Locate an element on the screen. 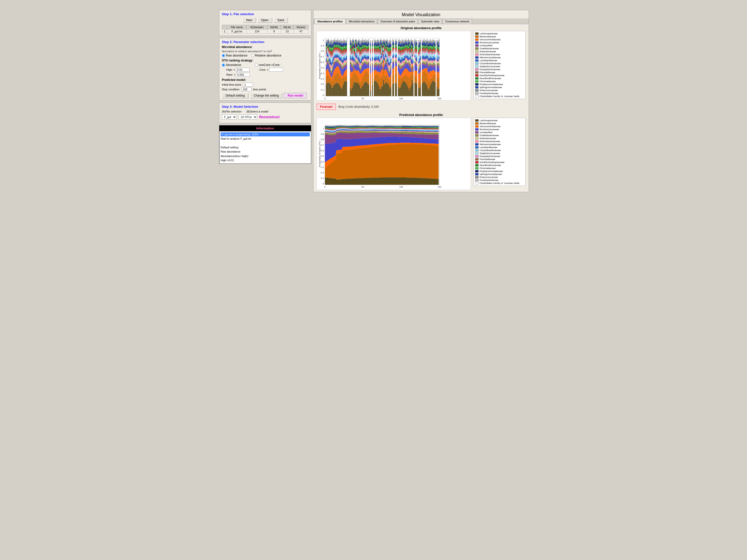 This screenshot has height=560, width=747. svg-text: 0.4 is located at coordinates (322, 74).